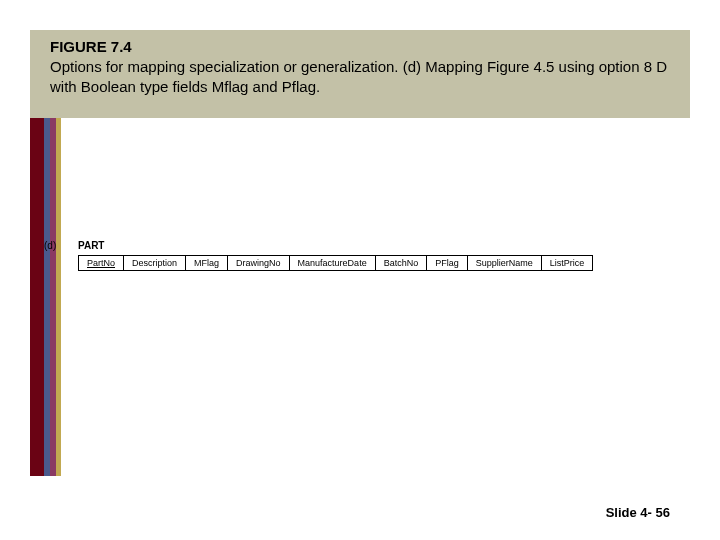  I want to click on column-mflag: MFlag, so click(207, 264).